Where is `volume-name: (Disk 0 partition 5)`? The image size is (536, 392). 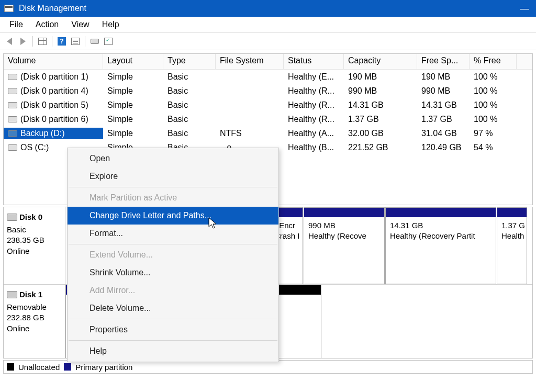
volume-name: (Disk 0 partition 5) is located at coordinates (54, 105).